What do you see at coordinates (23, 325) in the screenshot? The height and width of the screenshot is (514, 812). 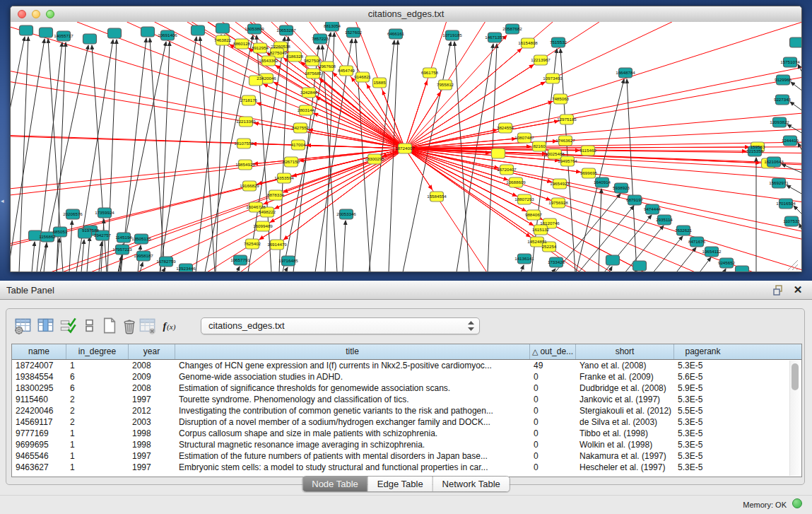 I see `table-settings-icon` at bounding box center [23, 325].